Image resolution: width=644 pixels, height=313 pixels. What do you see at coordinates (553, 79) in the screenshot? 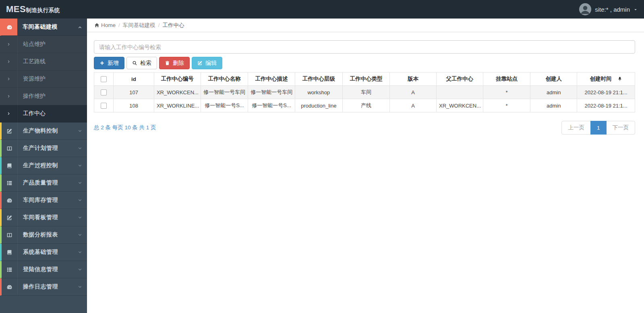
I see `column-header-label: 创建人` at bounding box center [553, 79].